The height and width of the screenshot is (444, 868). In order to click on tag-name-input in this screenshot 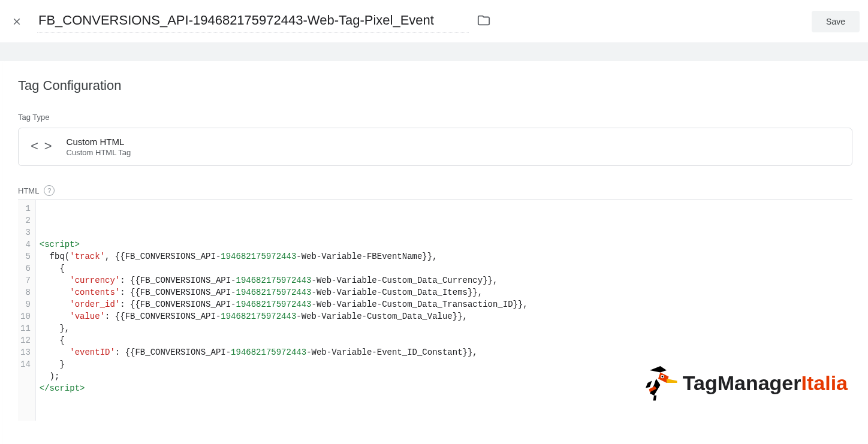, I will do `click(253, 22)`.